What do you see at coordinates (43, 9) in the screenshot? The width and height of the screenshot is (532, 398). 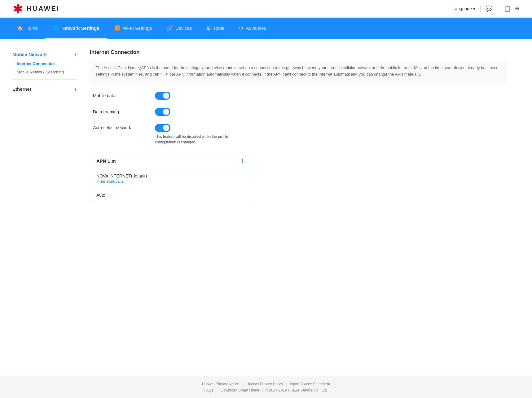 I see `logo-text: HUAWEI` at bounding box center [43, 9].